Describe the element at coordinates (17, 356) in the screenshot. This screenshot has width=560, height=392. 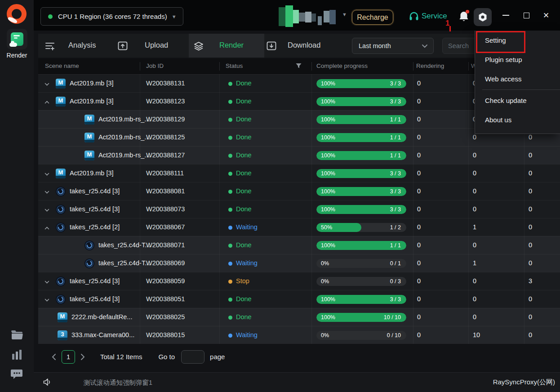
I see `statistics-icon` at that location.